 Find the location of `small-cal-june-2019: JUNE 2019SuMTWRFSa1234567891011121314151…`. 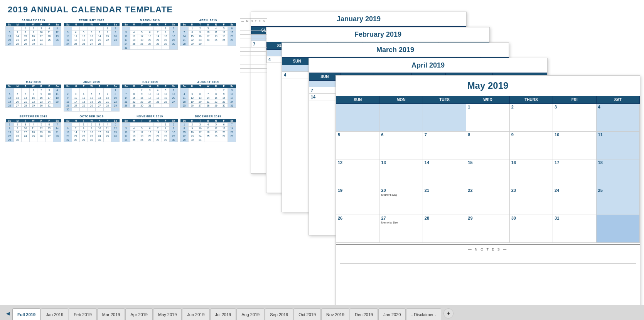

small-cal-june-2019: JUNE 2019SuMTWRFSa1234567891011121314151… is located at coordinates (92, 96).